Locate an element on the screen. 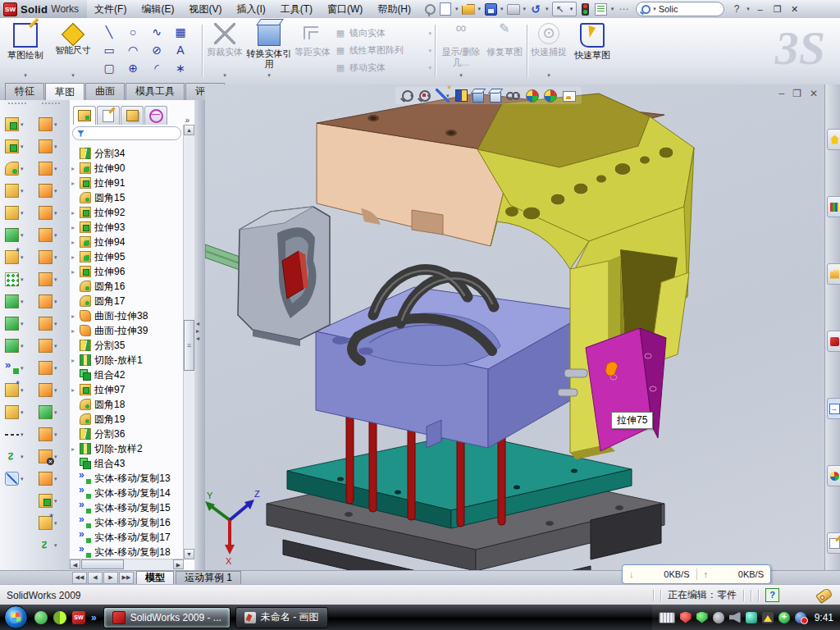  quick-launch-messenger-icon is located at coordinates (41, 618).